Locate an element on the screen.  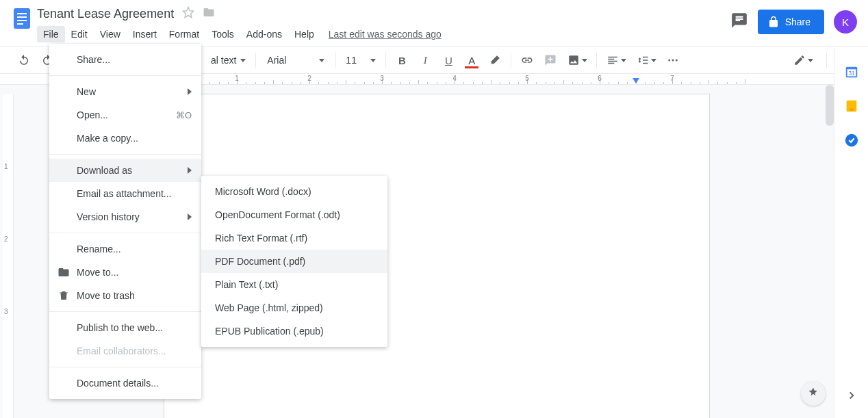
underline-button: U is located at coordinates (448, 60).